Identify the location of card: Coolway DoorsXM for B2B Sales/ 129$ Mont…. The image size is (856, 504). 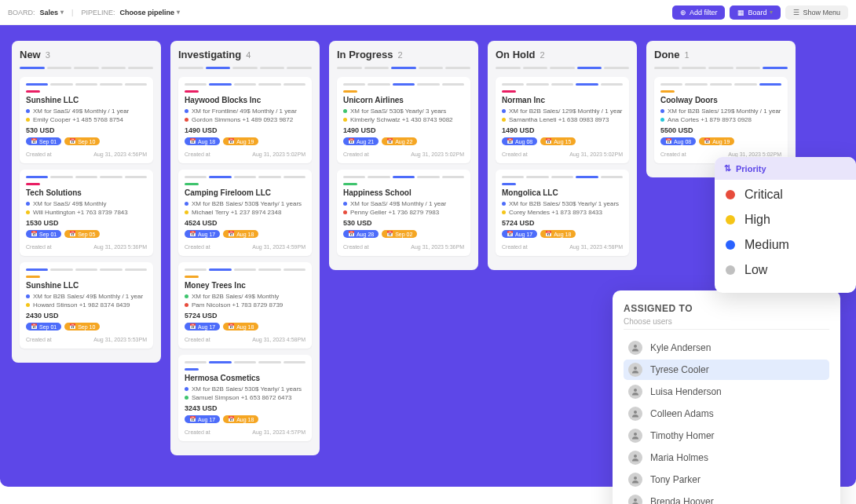
(721, 120).